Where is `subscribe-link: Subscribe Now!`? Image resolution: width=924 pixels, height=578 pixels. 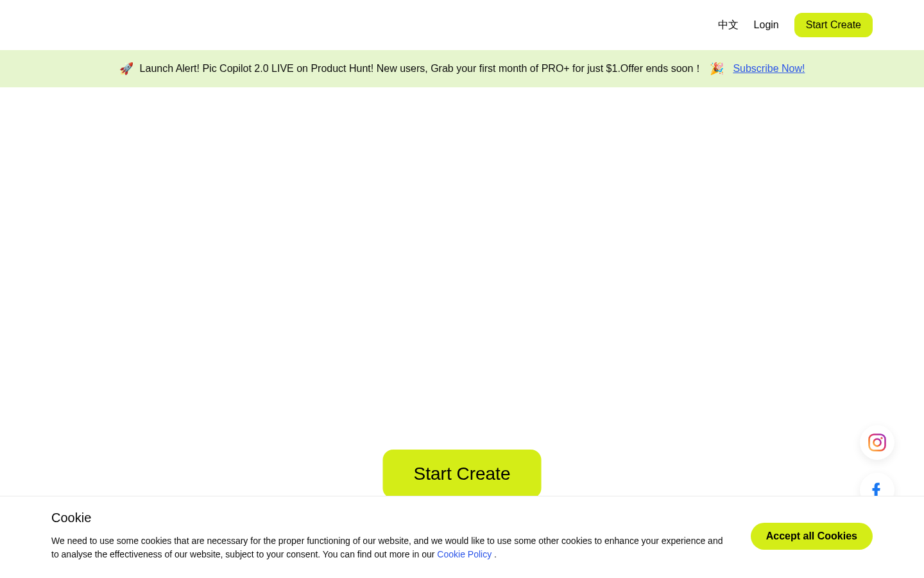
subscribe-link: Subscribe Now! is located at coordinates (769, 69).